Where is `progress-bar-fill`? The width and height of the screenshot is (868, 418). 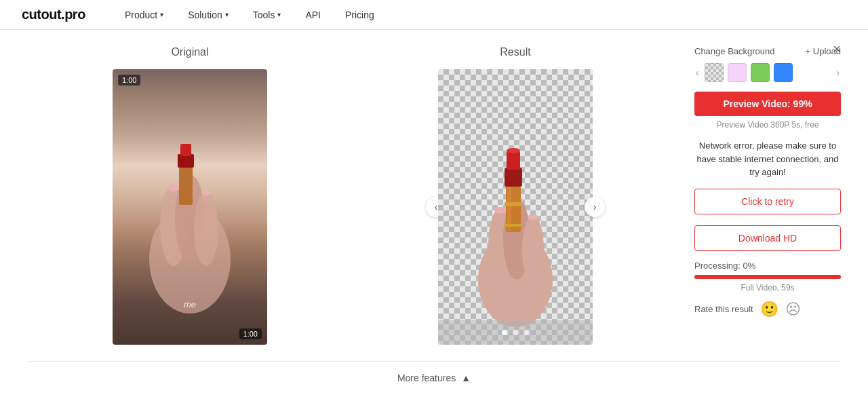
progress-bar-fill is located at coordinates (768, 277).